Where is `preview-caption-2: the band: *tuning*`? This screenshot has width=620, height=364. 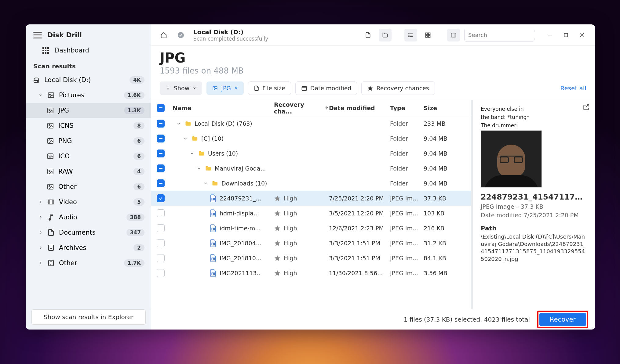 preview-caption-2: the band: *tuning* is located at coordinates (534, 117).